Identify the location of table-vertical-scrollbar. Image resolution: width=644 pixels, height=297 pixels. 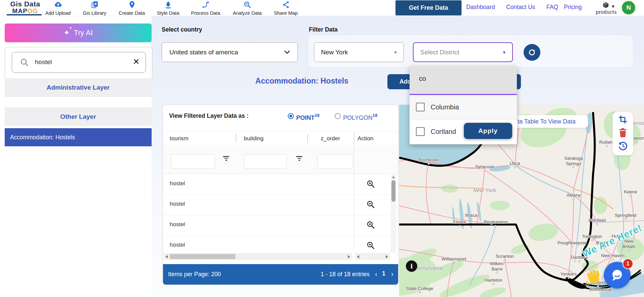
(393, 213).